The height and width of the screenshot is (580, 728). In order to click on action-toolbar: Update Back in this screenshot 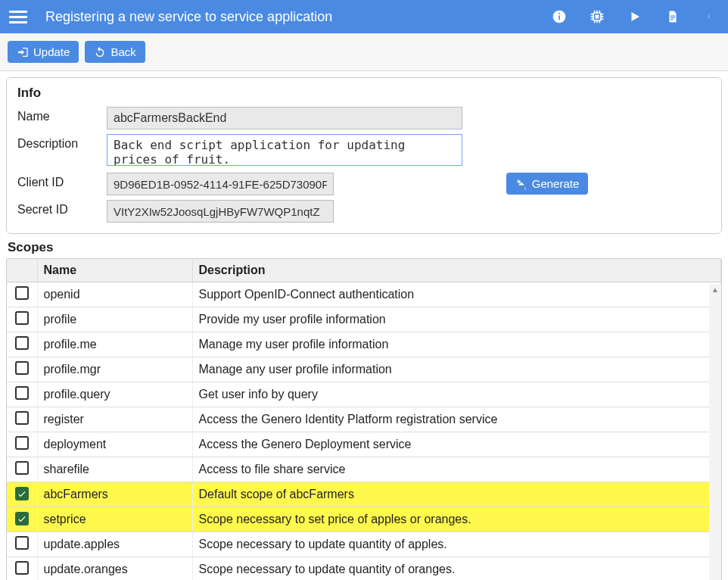, I will do `click(364, 52)`.